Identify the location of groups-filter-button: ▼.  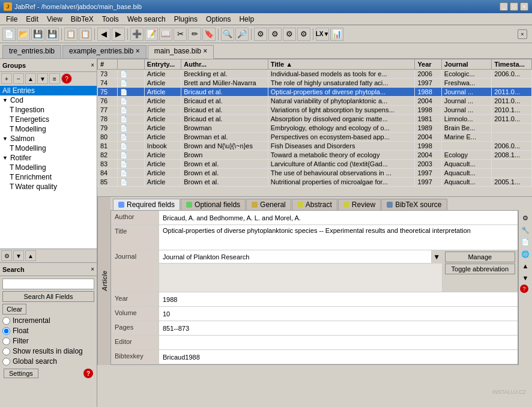
(19, 256).